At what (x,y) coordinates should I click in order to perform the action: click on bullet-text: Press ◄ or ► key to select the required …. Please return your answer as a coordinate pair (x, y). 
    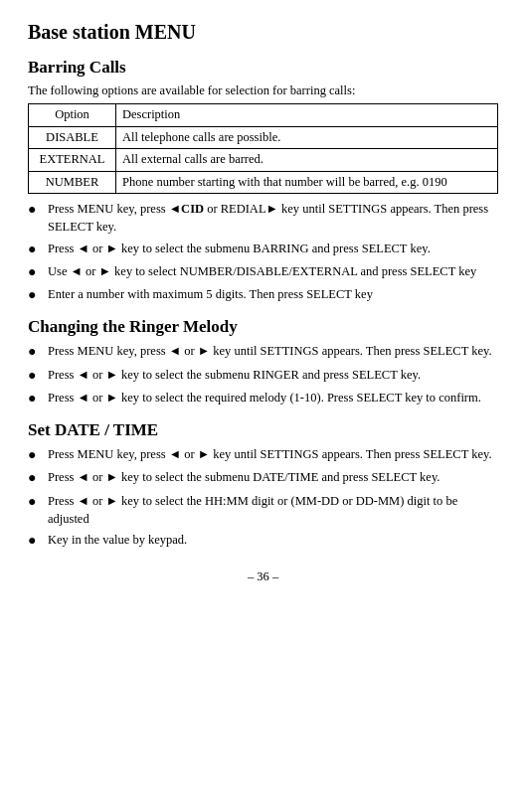
    Looking at the image, I should click on (264, 398).